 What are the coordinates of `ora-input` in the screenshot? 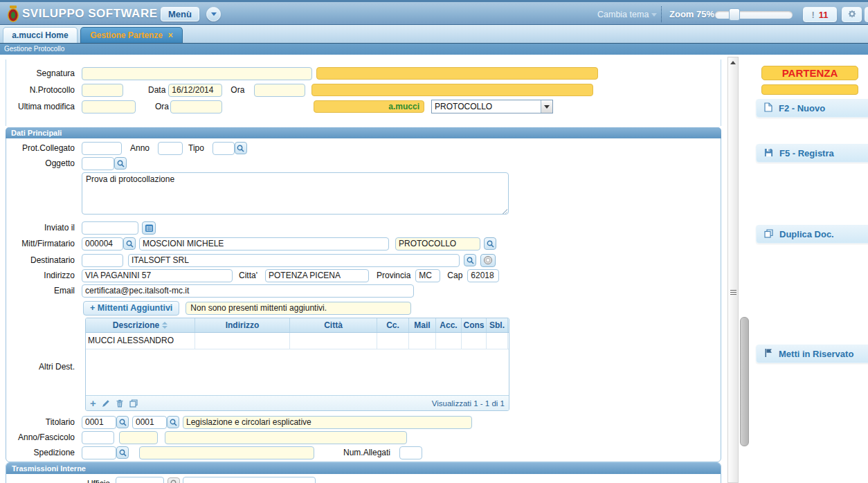 It's located at (280, 90).